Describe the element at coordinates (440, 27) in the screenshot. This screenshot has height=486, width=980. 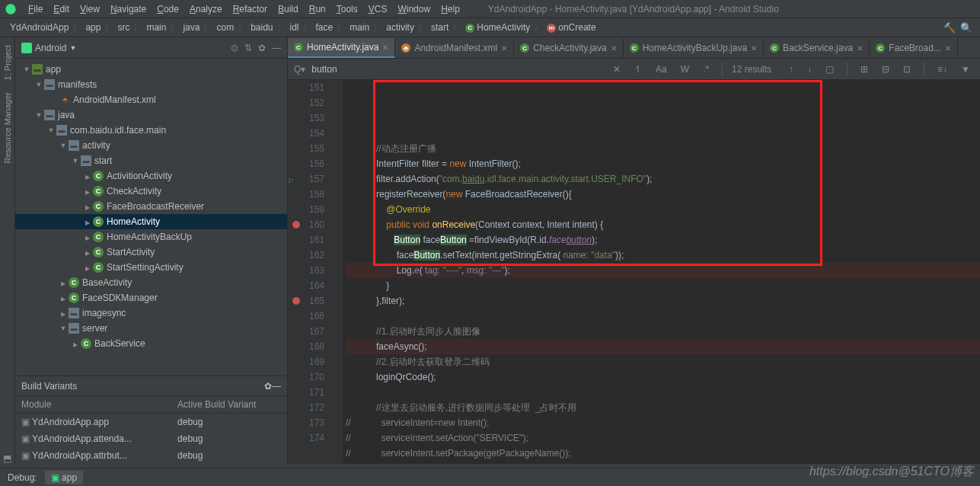
I see `breadcrumb-item: start` at that location.